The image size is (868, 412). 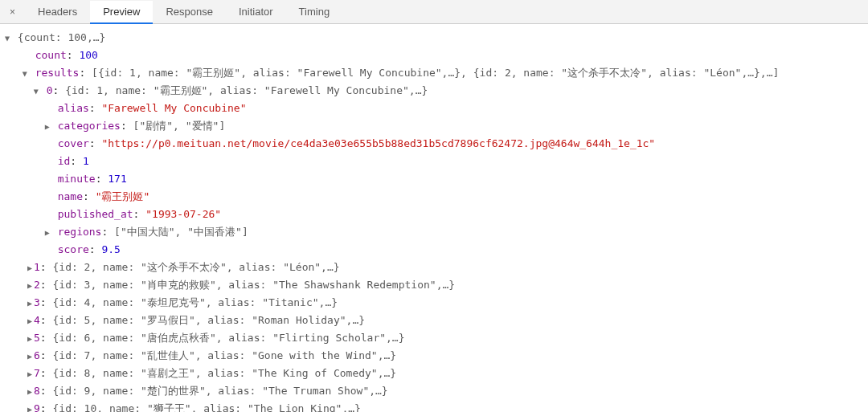 What do you see at coordinates (434, 38) in the screenshot?
I see `tree-row-root: ▼ {count: 100,…}` at bounding box center [434, 38].